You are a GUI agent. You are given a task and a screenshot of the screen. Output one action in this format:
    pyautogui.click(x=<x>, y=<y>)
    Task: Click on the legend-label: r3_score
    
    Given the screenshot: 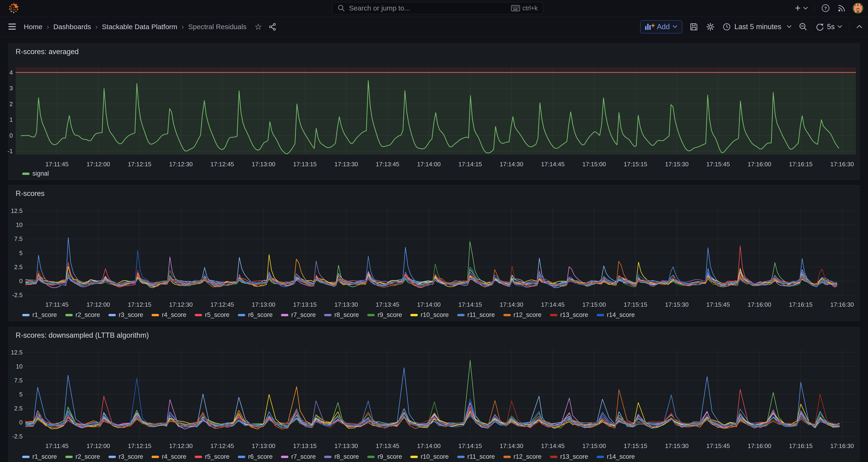 What is the action you would take?
    pyautogui.click(x=131, y=457)
    